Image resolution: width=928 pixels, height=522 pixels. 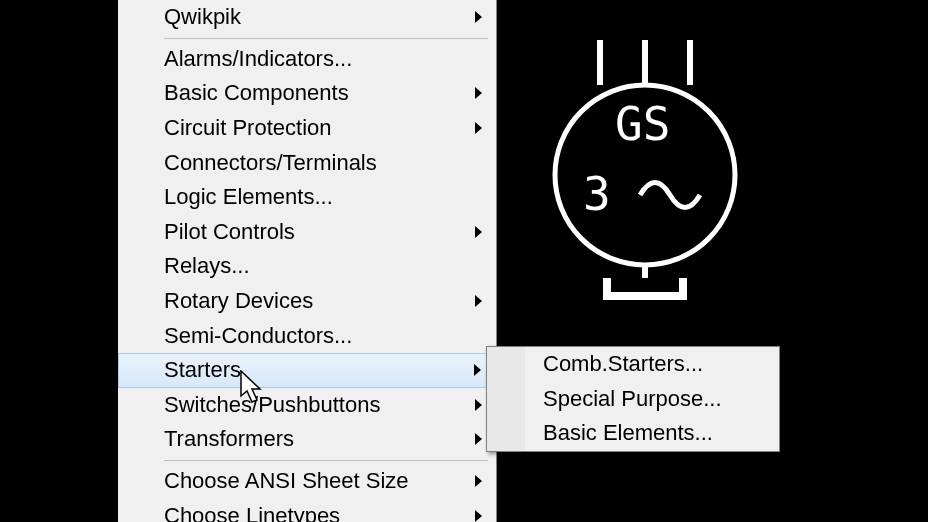 What do you see at coordinates (307, 94) in the screenshot?
I see `menu-item-basic-components: Basic Components` at bounding box center [307, 94].